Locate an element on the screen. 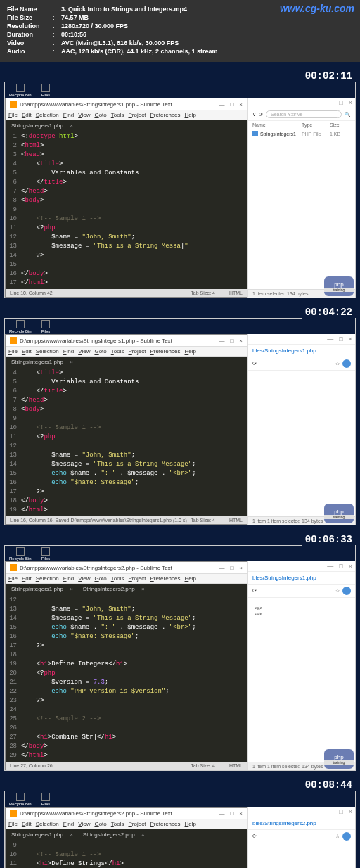 The width and height of the screenshot is (360, 868). video-value: AVC (Main@L3.1), 816 kb/s, 30.000 FPS is located at coordinates (207, 43).